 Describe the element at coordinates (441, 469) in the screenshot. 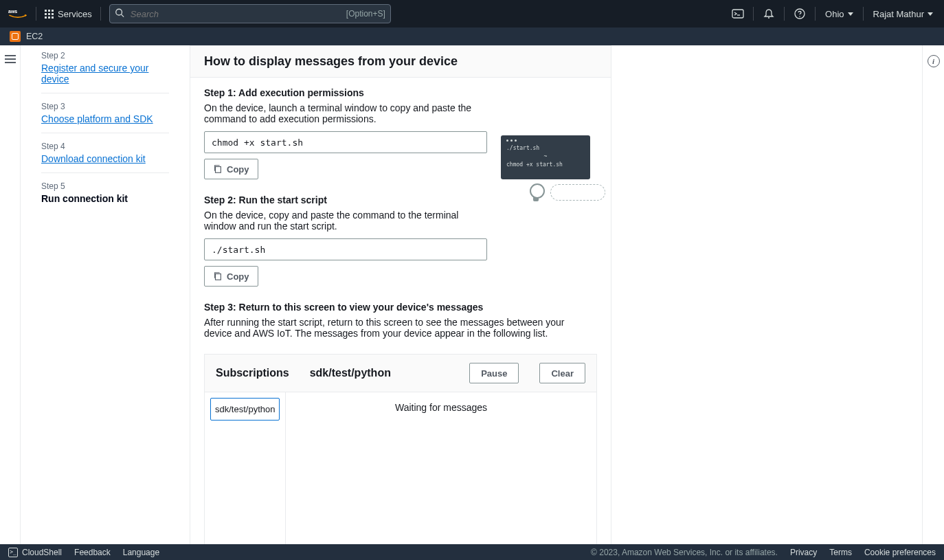

I see `messages-area: Waiting for messages` at that location.